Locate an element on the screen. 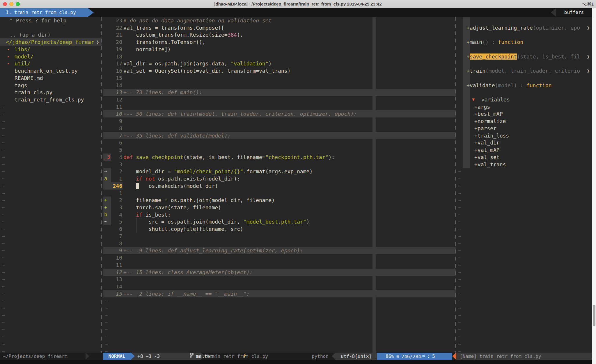 This screenshot has width=596, height=364. tree-item-file: README.md is located at coordinates (51, 78).